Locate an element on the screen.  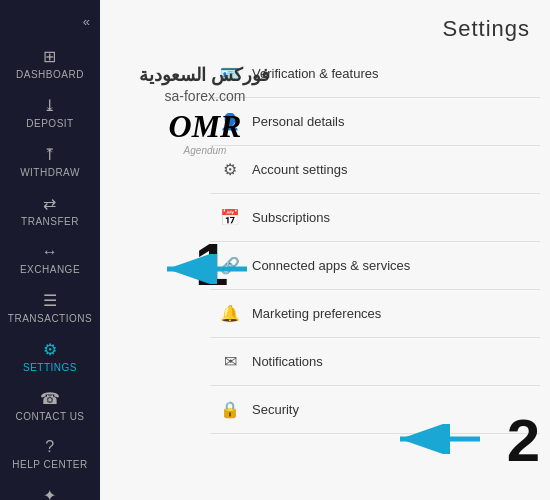
settings-verification-icon: 🪪 is located at coordinates (230, 74).